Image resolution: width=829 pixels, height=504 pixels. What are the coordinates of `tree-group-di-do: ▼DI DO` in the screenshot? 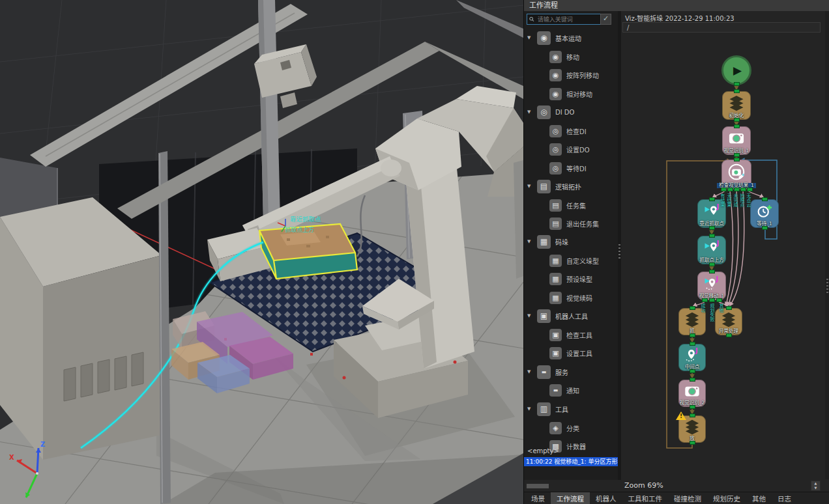 It's located at (571, 112).